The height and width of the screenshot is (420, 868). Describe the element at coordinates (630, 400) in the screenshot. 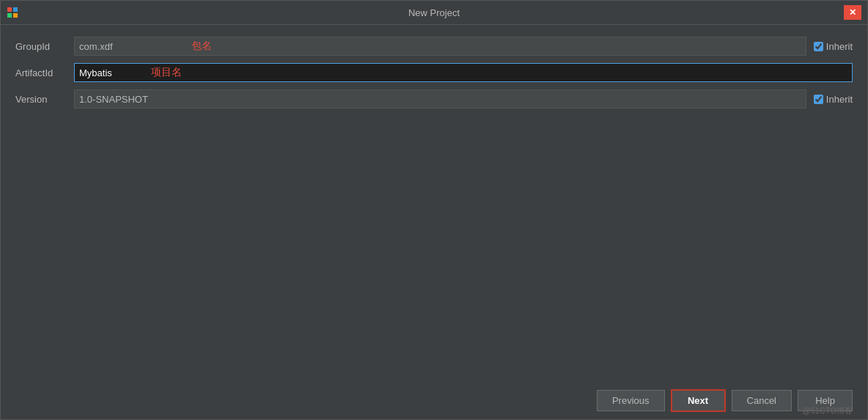

I see `previous-button: Previous` at that location.